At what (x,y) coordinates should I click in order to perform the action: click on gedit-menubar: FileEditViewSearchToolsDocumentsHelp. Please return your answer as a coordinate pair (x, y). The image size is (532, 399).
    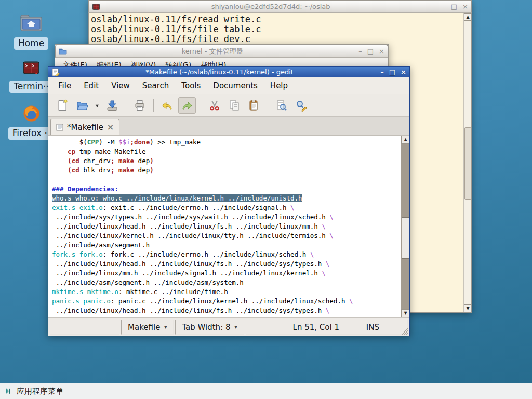
    Looking at the image, I should click on (229, 86).